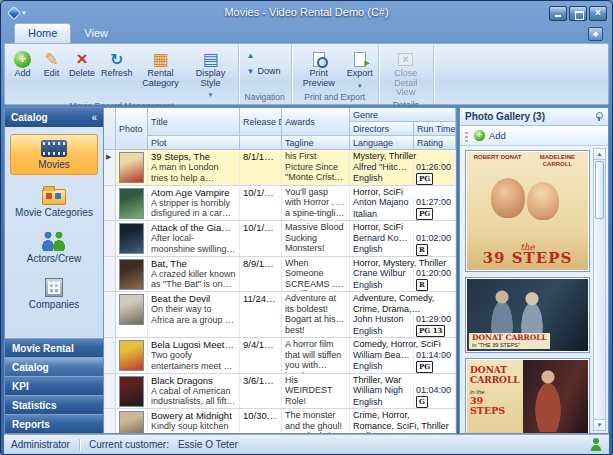  What do you see at coordinates (54, 404) in the screenshot?
I see `nav-group-bar: Statistics` at bounding box center [54, 404].